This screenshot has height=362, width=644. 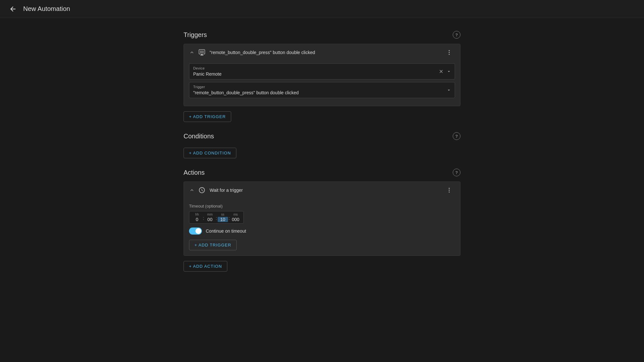 I want to click on trigger-card: "remote_button_double_press" button doub…, so click(x=322, y=75).